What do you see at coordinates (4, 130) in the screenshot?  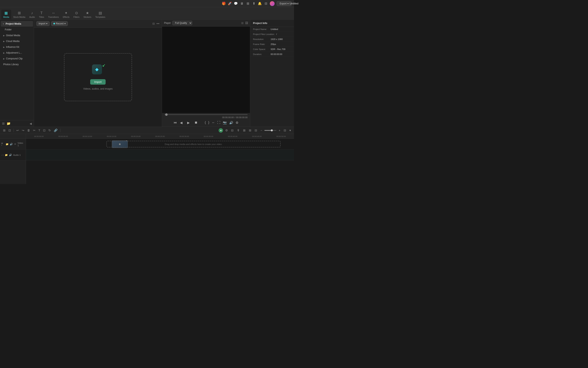 I see `add-clip-icon: ⊞` at bounding box center [4, 130].